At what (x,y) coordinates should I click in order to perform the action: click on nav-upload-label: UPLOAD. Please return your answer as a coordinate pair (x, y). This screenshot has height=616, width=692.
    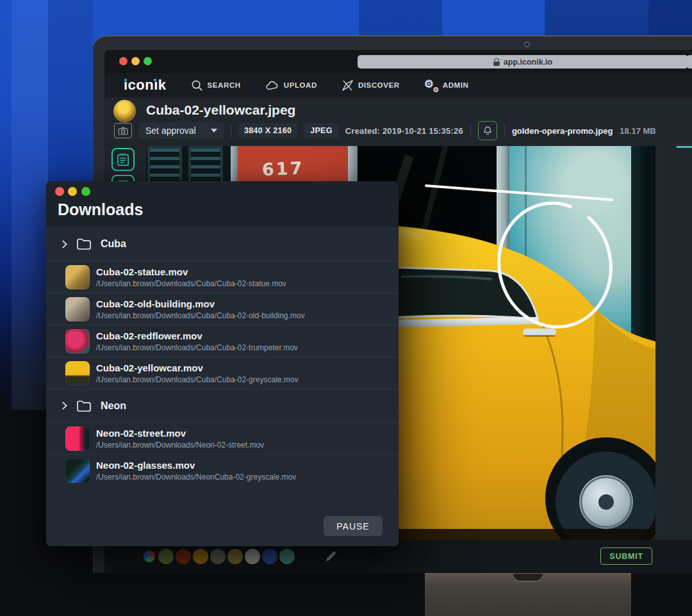
    Looking at the image, I should click on (301, 85).